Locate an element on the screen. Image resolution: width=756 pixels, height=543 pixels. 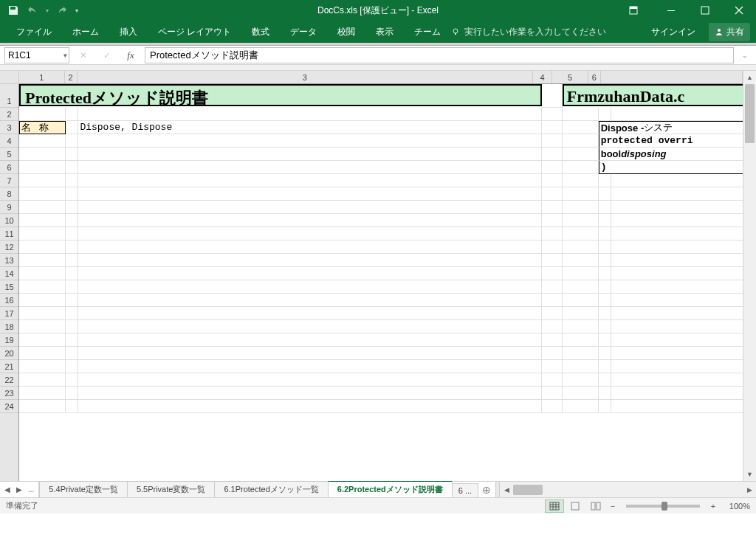
code-cell: bool disposing is located at coordinates (678, 154).